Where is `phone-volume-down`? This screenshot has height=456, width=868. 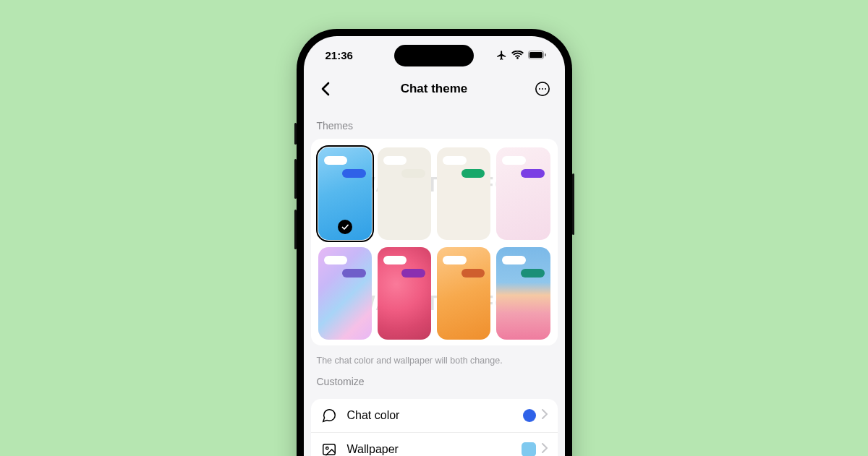
phone-volume-down is located at coordinates (295, 230).